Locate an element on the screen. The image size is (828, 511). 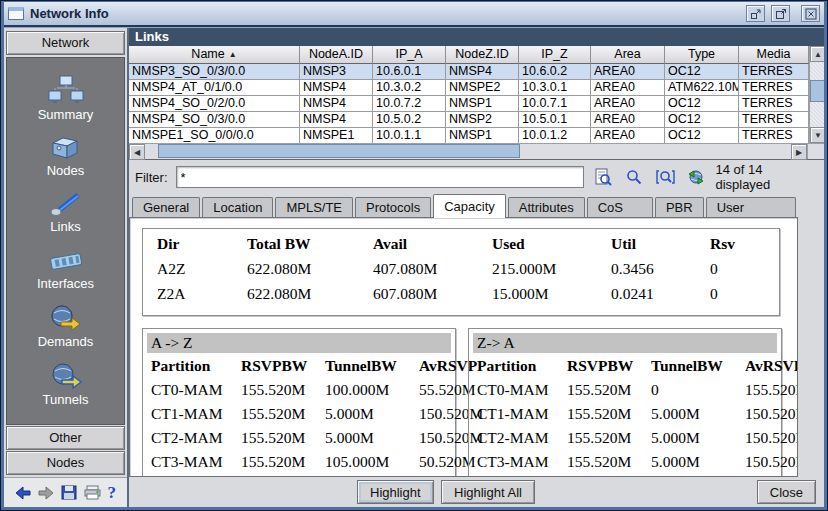
nodes-box-icon is located at coordinates (65, 148).